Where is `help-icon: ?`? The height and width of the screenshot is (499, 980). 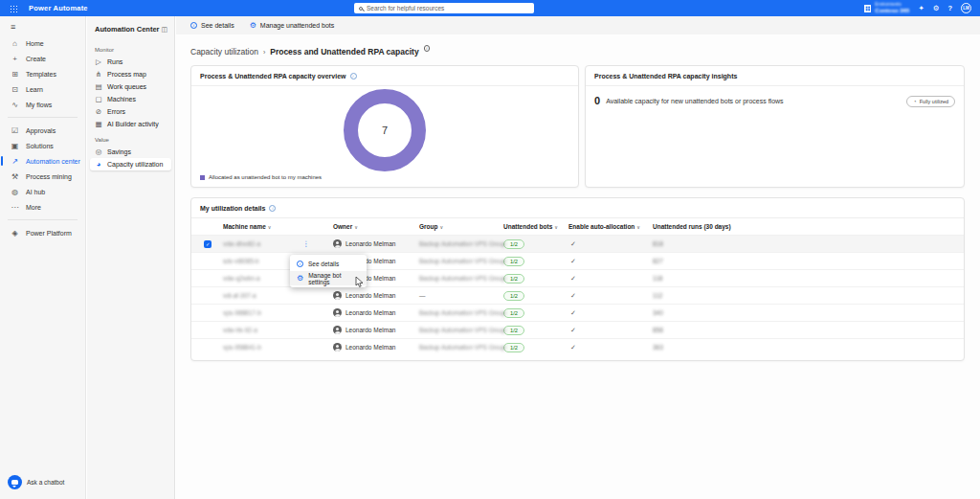 help-icon: ? is located at coordinates (949, 8).